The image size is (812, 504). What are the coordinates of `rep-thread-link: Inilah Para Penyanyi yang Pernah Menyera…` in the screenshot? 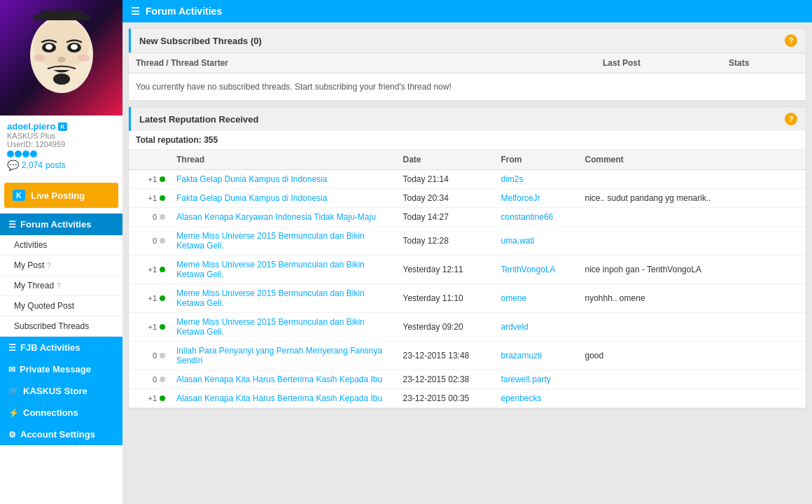 It's located at (279, 356).